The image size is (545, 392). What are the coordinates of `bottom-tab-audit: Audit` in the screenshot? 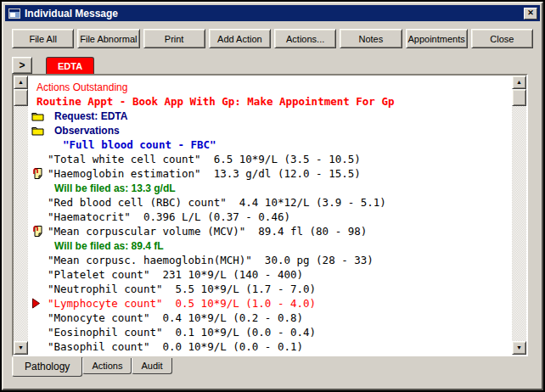 It's located at (151, 367).